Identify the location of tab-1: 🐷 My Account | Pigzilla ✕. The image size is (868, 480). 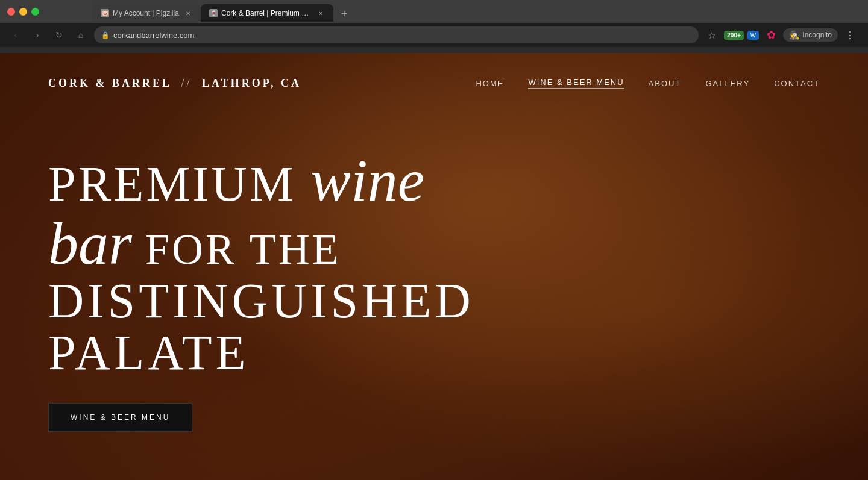
(146, 13).